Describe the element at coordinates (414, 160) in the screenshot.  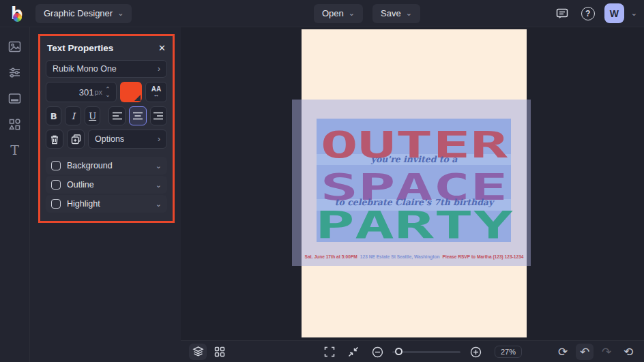
I see `poster-script-line-1: you're invited to a` at that location.